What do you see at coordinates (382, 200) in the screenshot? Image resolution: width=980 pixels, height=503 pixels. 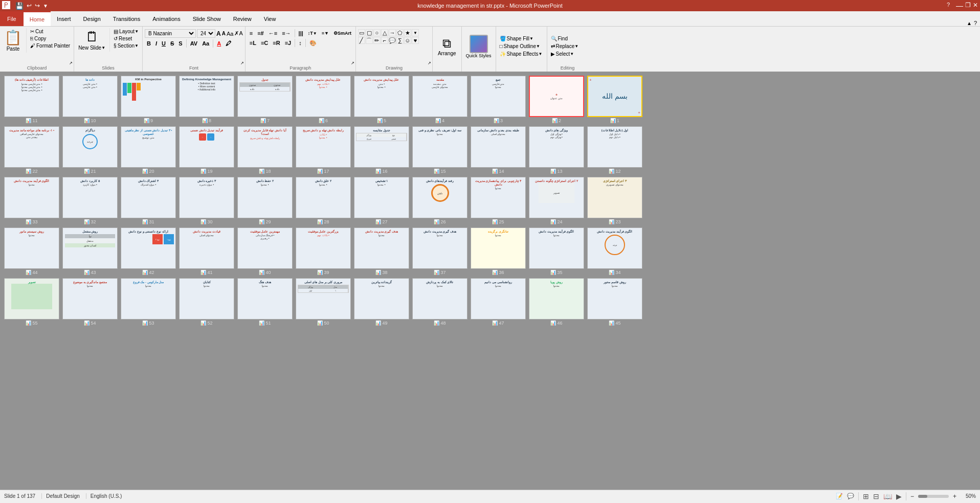 I see `slide-thumb-27: ۱ تشخیص • محتوا 📊27` at bounding box center [382, 200].